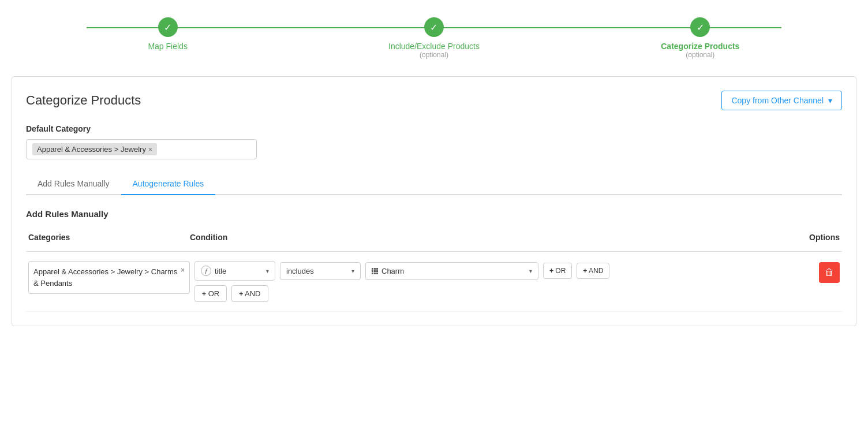 The image size is (868, 429). What do you see at coordinates (558, 271) in the screenshot?
I see `inline-or-button: + OR` at bounding box center [558, 271].